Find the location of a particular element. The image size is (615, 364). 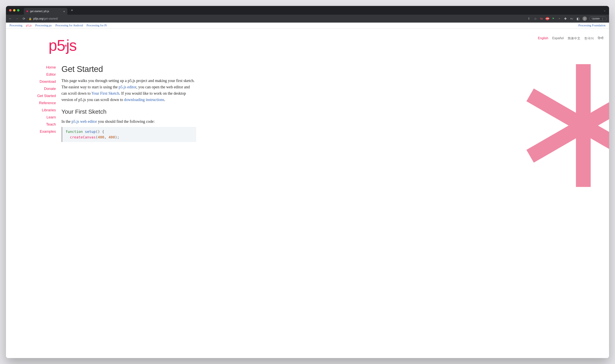

kebab-menu-icon: ⋮ is located at coordinates (603, 19).